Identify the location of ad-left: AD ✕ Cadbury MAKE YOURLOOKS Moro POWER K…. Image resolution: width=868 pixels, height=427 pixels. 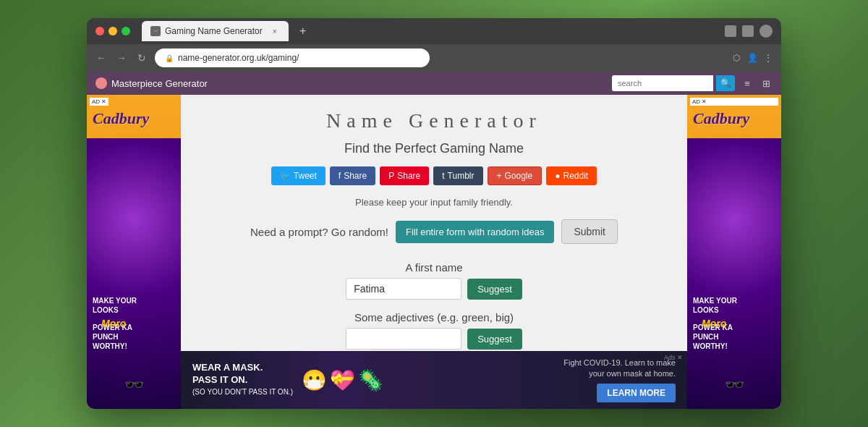
(134, 252).